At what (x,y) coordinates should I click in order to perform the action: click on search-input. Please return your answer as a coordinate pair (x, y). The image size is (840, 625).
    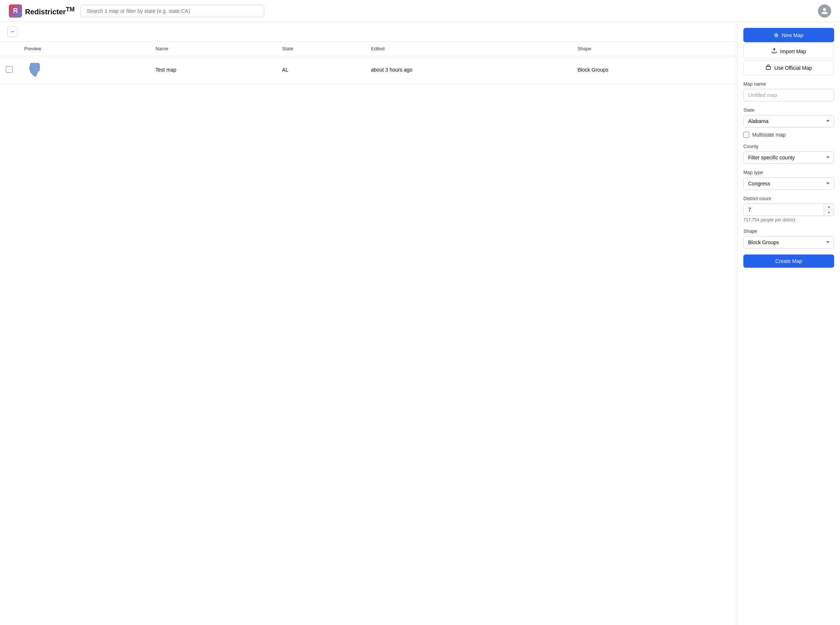
    Looking at the image, I should click on (173, 11).